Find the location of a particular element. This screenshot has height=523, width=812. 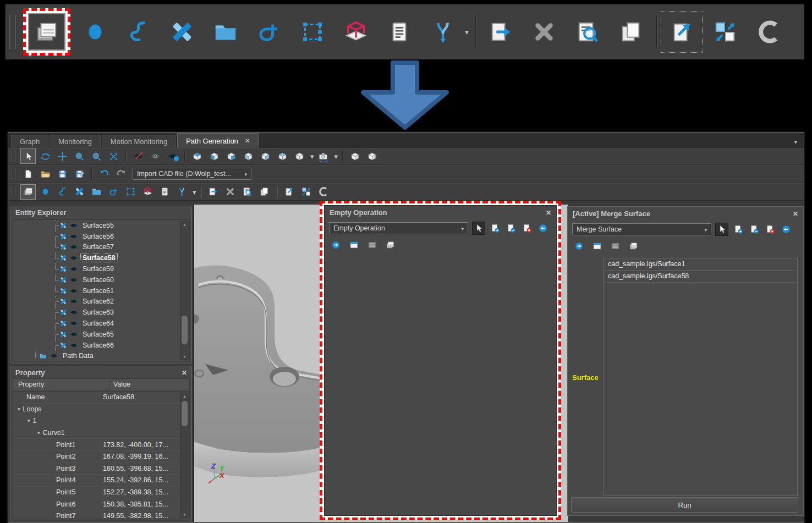

show-point-button is located at coordinates (172, 156).